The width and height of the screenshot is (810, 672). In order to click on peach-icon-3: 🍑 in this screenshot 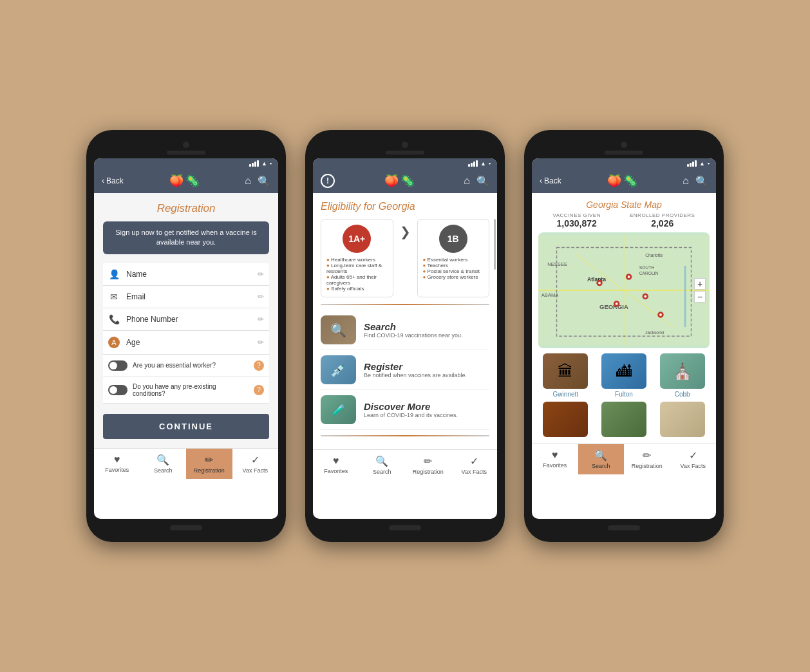, I will do `click(614, 181)`.